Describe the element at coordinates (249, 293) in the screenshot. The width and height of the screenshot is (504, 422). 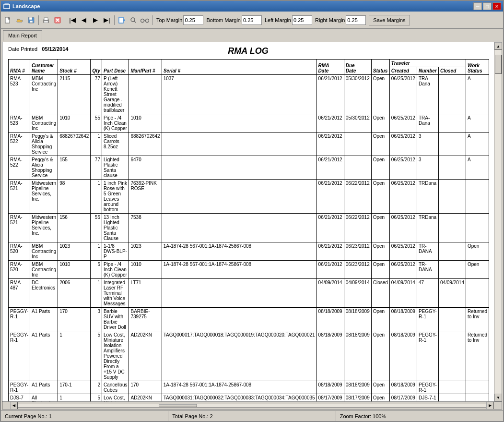
I see `table-row: RMA-487DC Electronics20061Integrated Las…` at that location.